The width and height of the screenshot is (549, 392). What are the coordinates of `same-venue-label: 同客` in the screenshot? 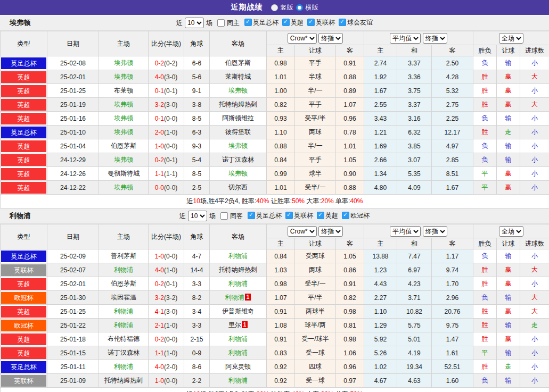 It's located at (236, 216).